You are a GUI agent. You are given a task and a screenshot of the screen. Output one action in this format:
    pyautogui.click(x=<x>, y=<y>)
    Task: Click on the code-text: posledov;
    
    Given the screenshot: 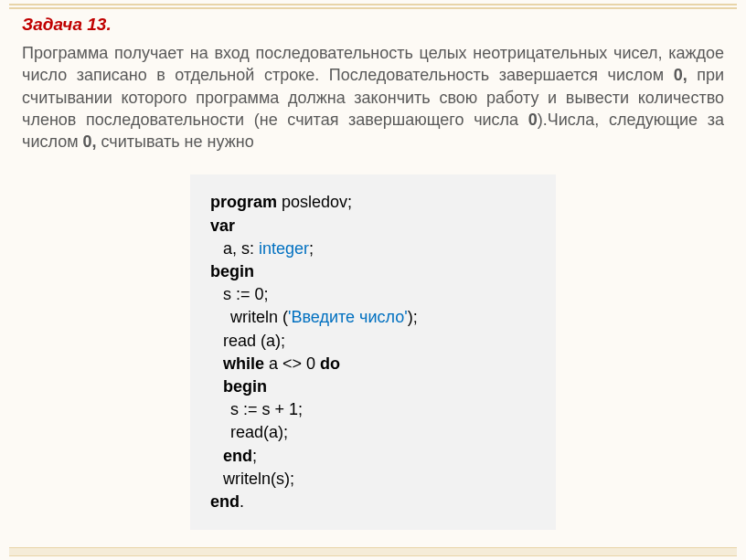 What is the action you would take?
    pyautogui.click(x=314, y=202)
    